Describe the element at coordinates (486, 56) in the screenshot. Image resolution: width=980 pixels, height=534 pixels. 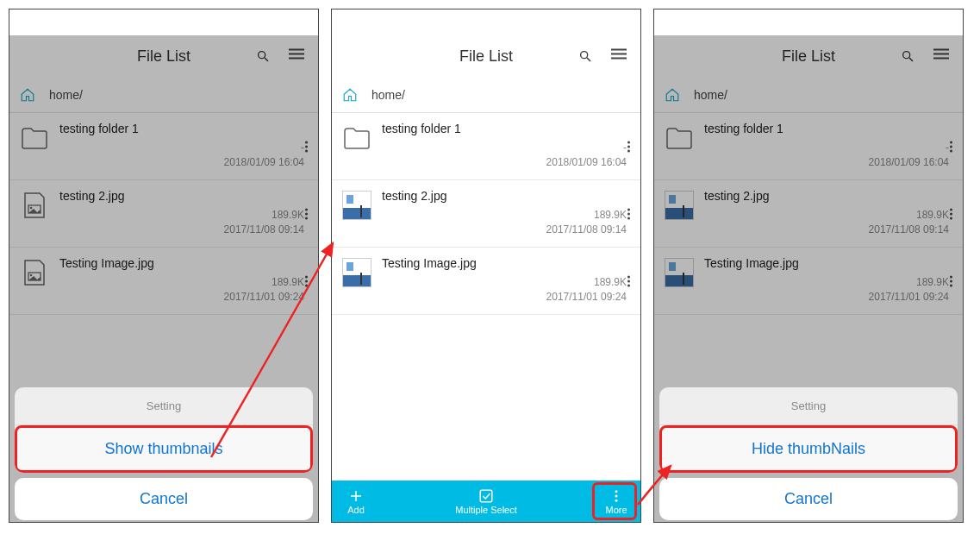
I see `app-header: File List` at that location.